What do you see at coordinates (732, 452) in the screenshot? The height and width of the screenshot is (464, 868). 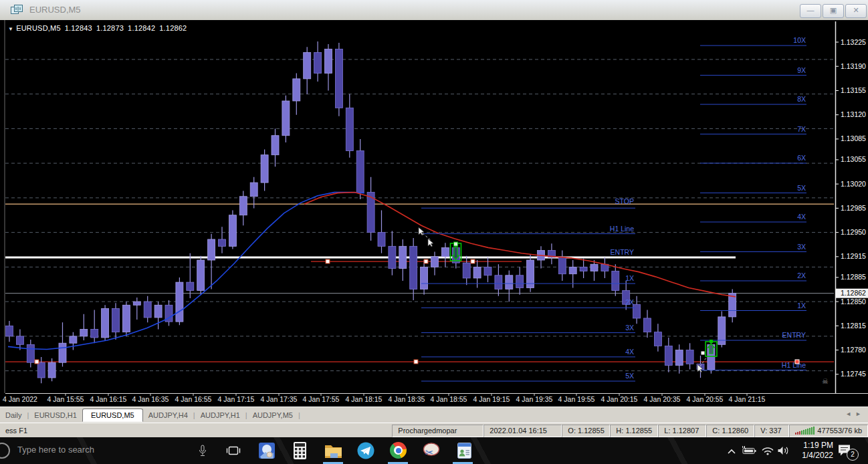 I see `tray-chevron-icon` at bounding box center [732, 452].